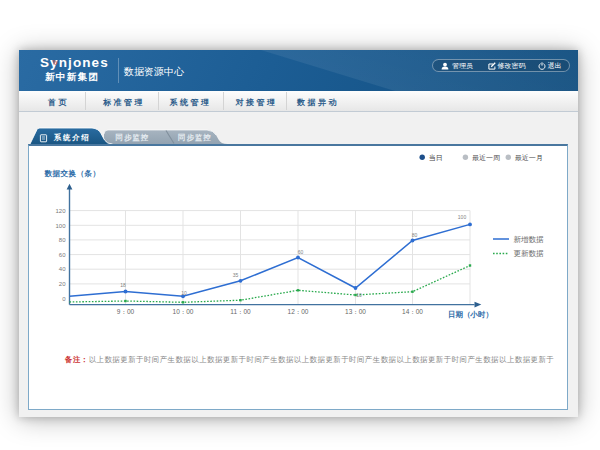 The height and width of the screenshot is (450, 600). What do you see at coordinates (530, 254) in the screenshot?
I see `svg-text: 更新数据` at bounding box center [530, 254].